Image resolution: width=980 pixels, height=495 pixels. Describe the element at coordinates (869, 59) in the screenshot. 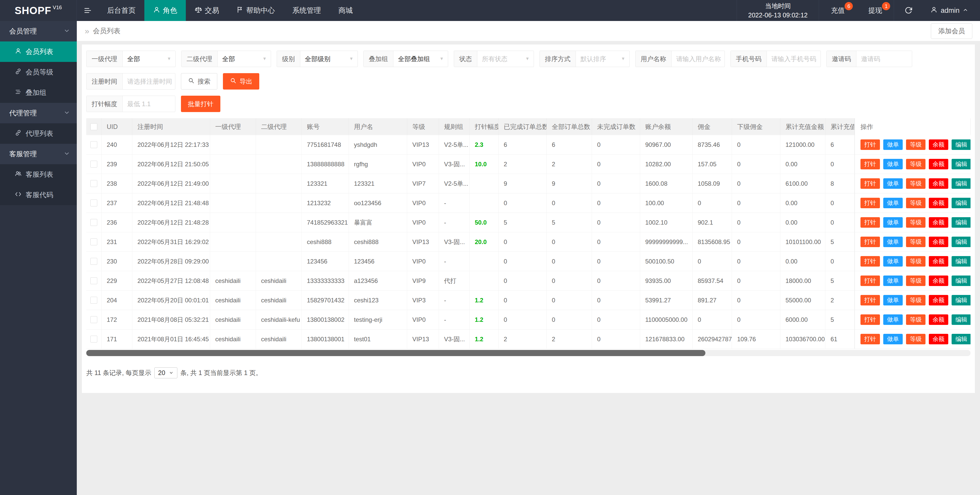

I see `invite-code-input: 邀请码 邀请码` at that location.